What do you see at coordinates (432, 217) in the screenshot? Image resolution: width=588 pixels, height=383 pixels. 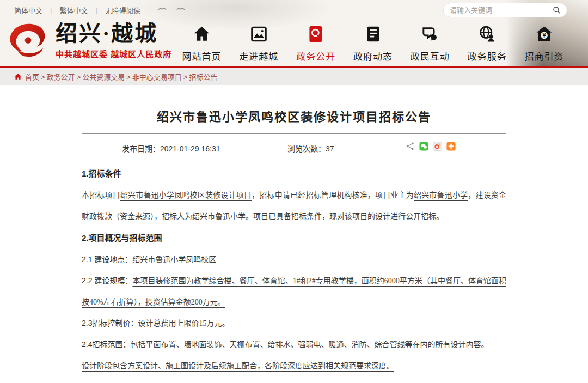 I see `text-segment: 招标。` at bounding box center [432, 217].